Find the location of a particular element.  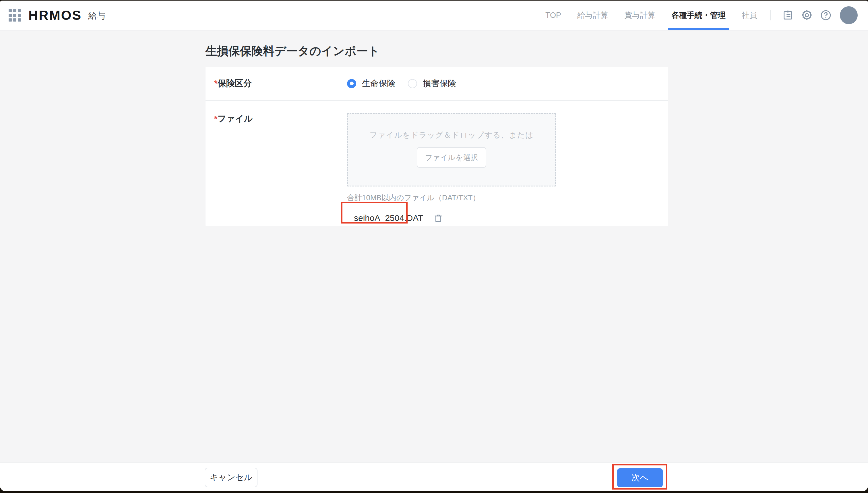

file-row: *ファイル ファイルをドラッグ＆ドロップする、または ファイルを選択 合計10M… is located at coordinates (437, 164).